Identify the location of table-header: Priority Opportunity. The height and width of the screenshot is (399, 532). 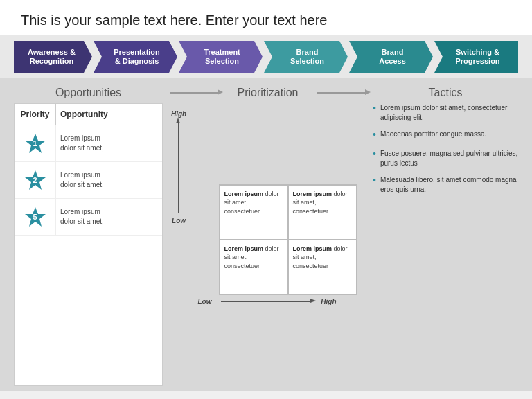
(89, 115).